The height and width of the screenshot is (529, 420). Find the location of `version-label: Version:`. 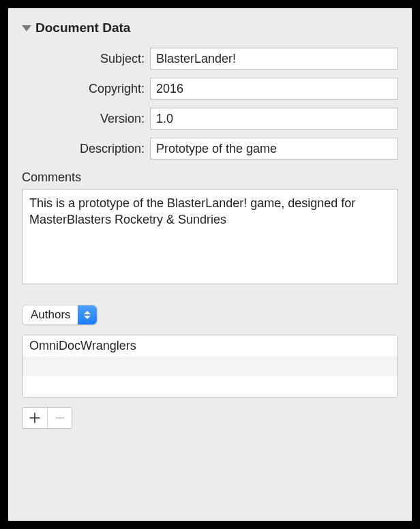

version-label: Version: is located at coordinates (83, 119).